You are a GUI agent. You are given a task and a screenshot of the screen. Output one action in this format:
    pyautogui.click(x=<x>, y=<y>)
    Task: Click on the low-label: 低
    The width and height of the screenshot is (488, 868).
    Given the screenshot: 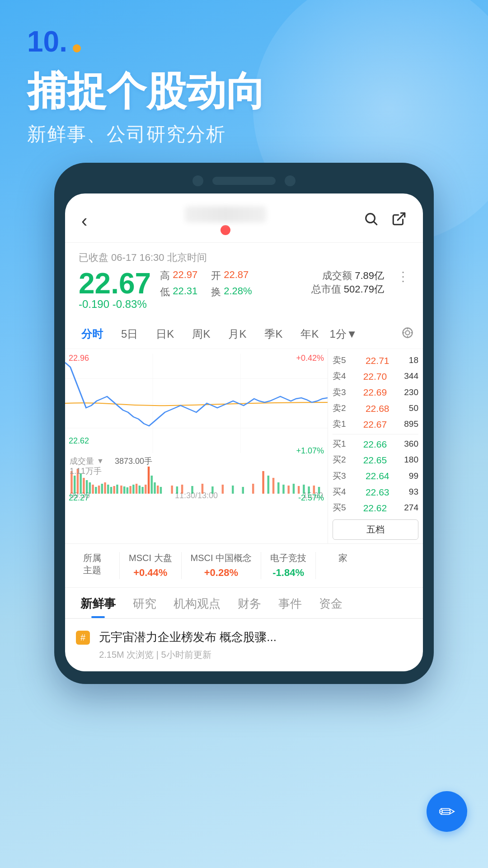 What is the action you would take?
    pyautogui.click(x=165, y=292)
    